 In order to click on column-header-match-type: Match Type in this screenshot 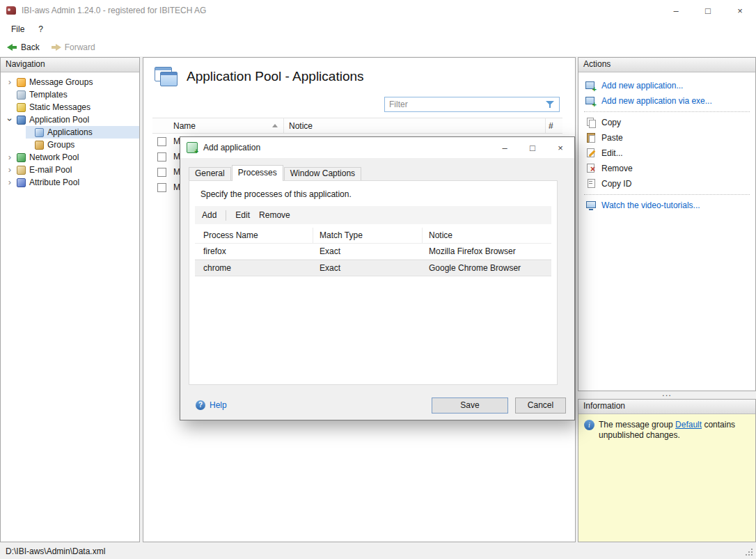, I will do `click(368, 235)`.